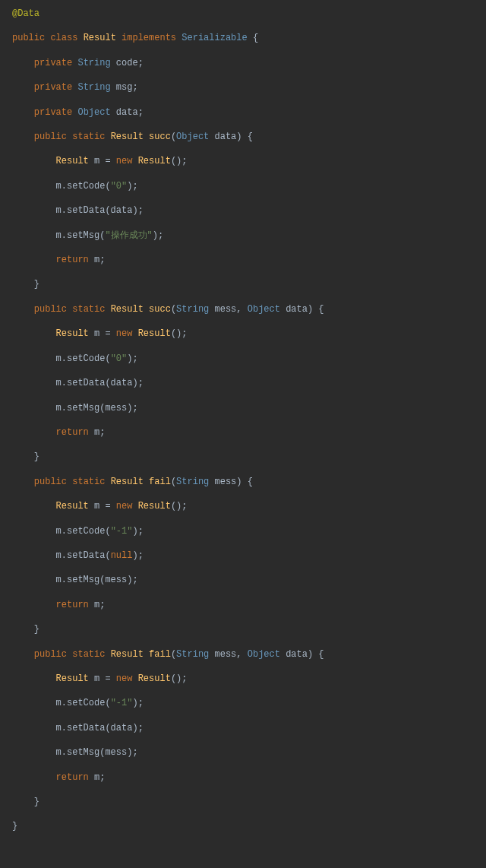 The height and width of the screenshot is (868, 486). Describe the element at coordinates (255, 38) in the screenshot. I see `brace: {` at that location.